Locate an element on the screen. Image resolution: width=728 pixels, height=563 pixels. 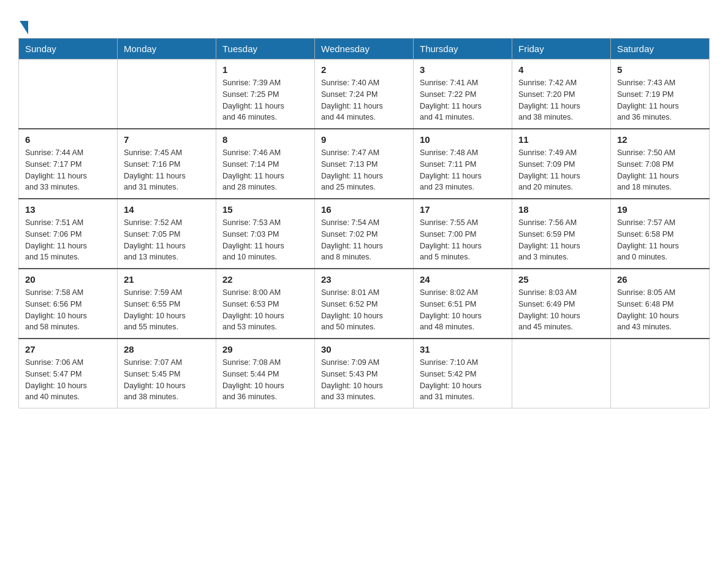
day-number: 29 is located at coordinates (265, 350).